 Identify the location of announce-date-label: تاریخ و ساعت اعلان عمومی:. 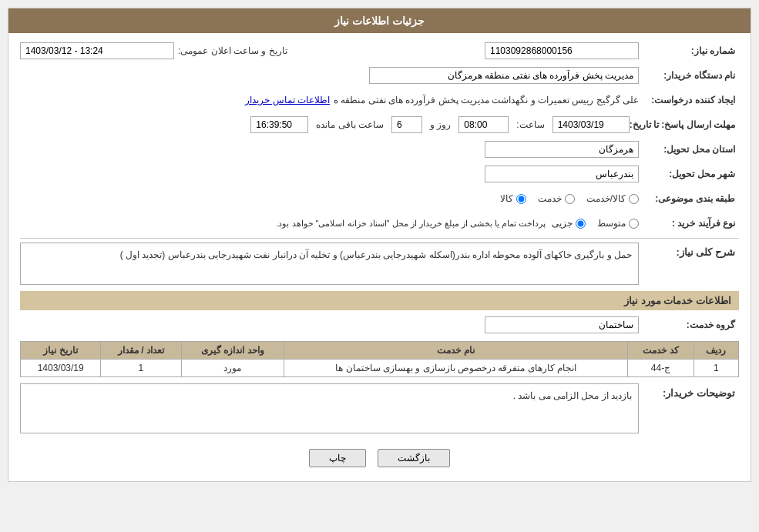
(233, 51).